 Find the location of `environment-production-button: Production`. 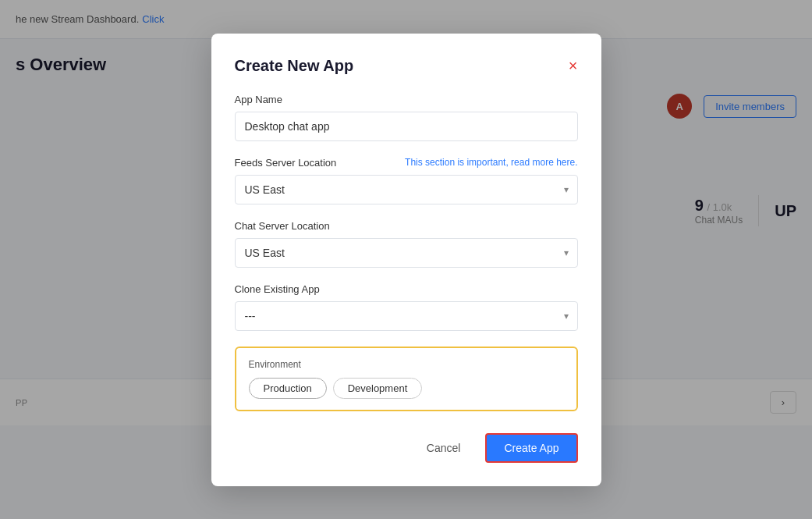

environment-production-button: Production is located at coordinates (288, 389).